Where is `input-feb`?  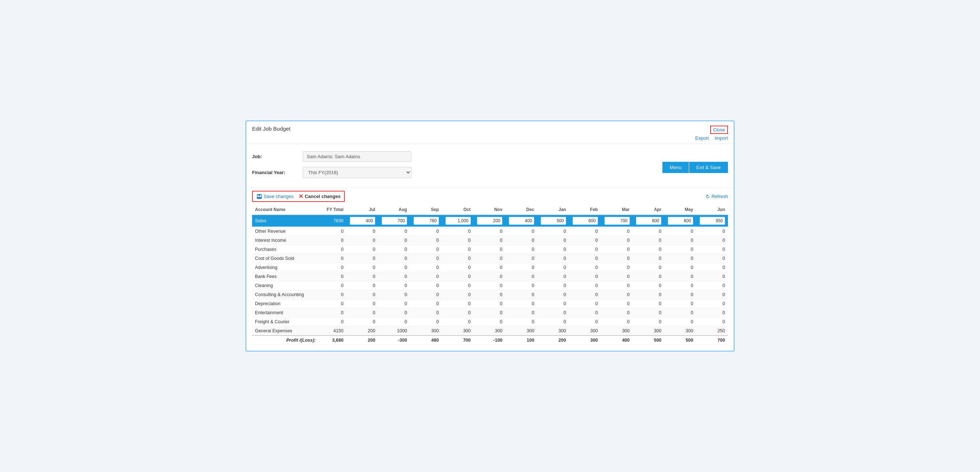 input-feb is located at coordinates (585, 221).